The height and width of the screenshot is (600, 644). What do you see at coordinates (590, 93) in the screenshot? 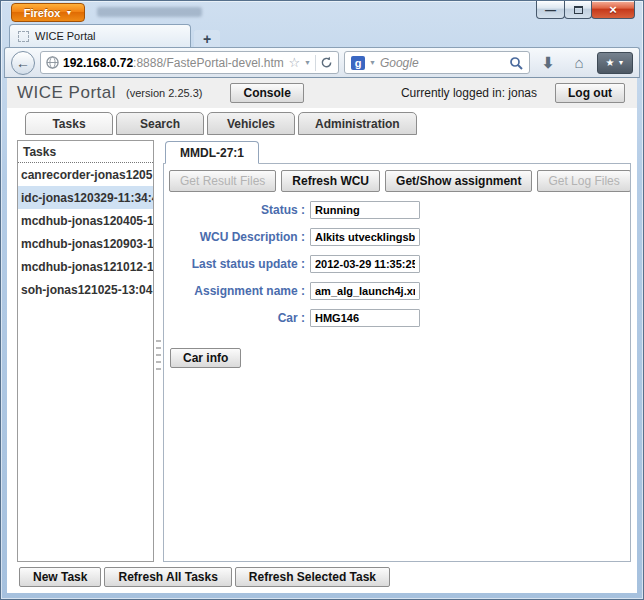
I see `logout-button: Log out` at bounding box center [590, 93].